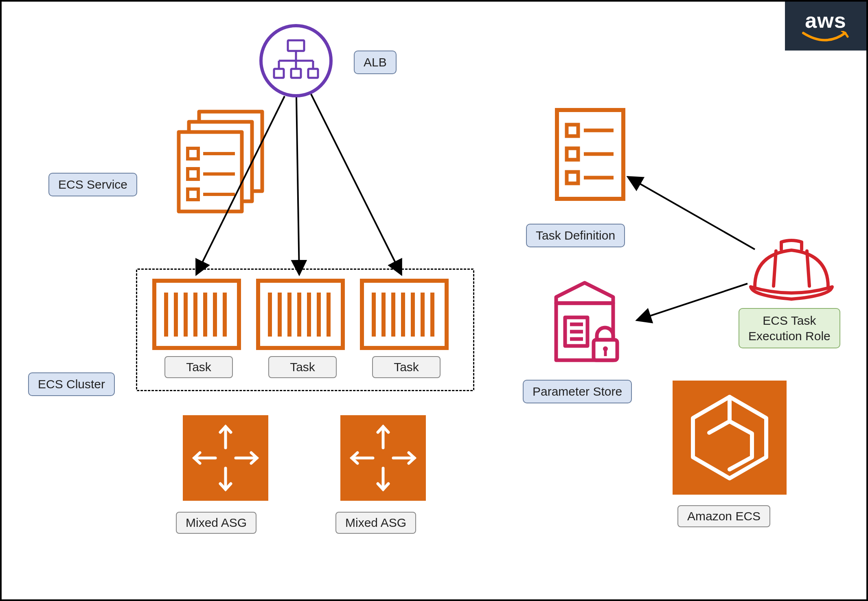 Image resolution: width=868 pixels, height=601 pixels. What do you see at coordinates (576, 236) in the screenshot?
I see `task-definition-label: Task Definition` at bounding box center [576, 236].